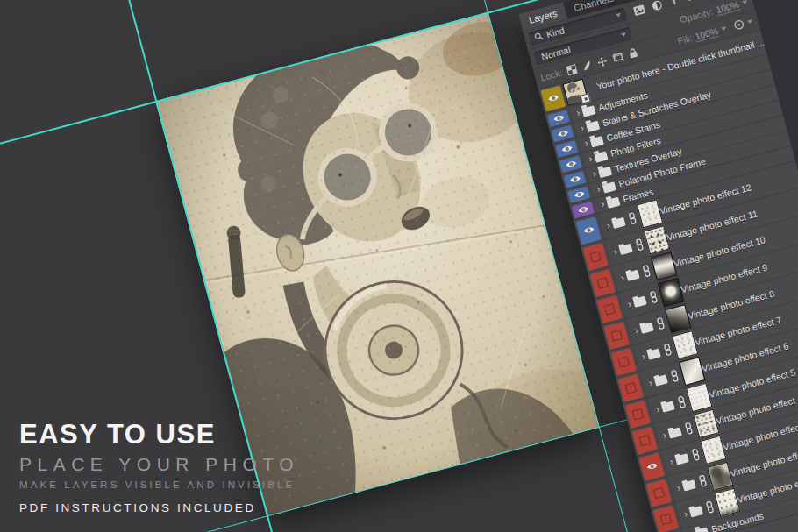  What do you see at coordinates (674, 4) in the screenshot?
I see `svg-text: T` at bounding box center [674, 4].